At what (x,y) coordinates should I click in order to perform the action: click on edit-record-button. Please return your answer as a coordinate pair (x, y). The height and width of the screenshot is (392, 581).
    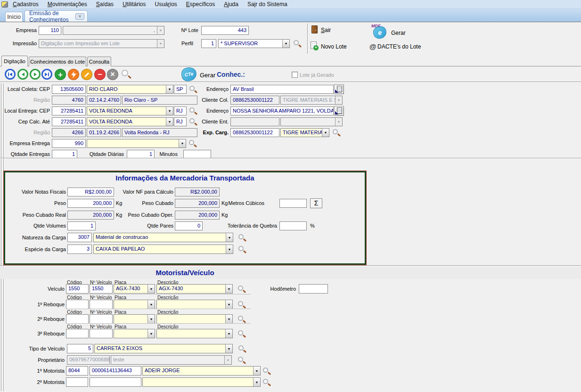
    Looking at the image, I should click on (87, 74).